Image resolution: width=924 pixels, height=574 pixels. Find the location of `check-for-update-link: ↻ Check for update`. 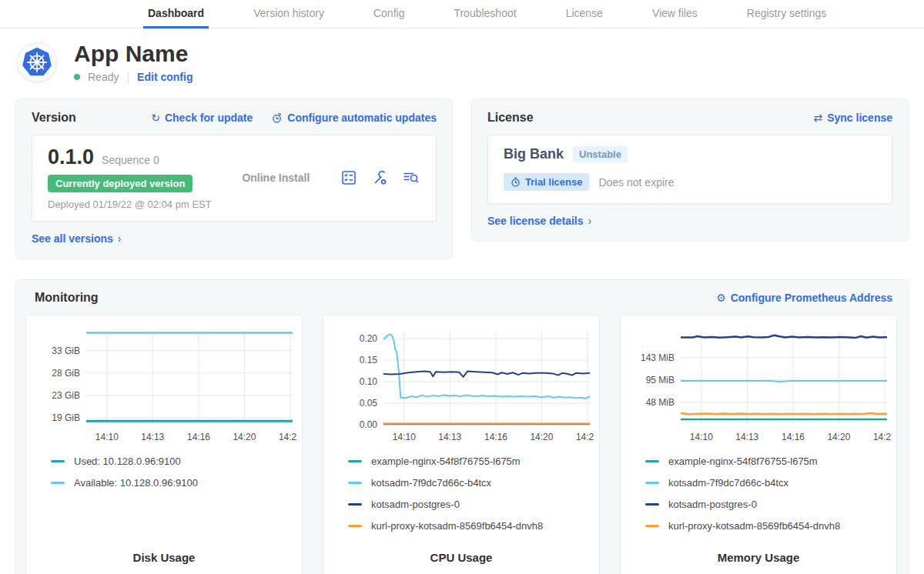

check-for-update-link: ↻ Check for update is located at coordinates (202, 118).